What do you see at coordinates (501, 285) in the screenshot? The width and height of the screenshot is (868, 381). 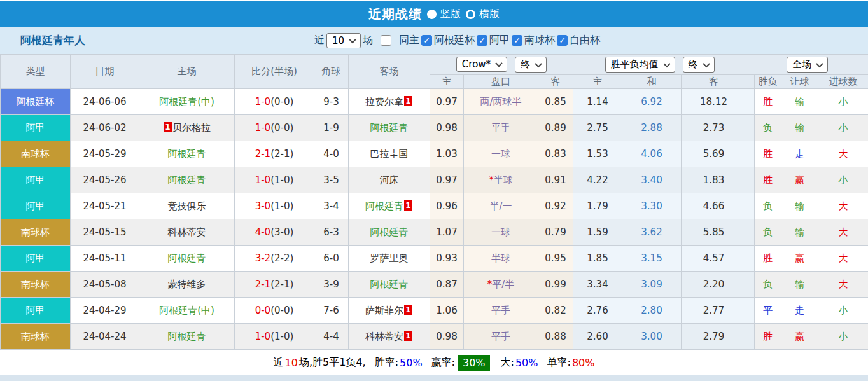 I see `handicap-cell: *平/半` at bounding box center [501, 285].